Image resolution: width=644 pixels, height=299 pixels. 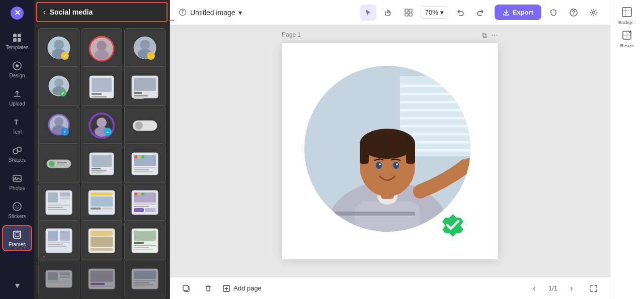 I want to click on bottom-bar: Add page ‹ 1/1 ›, so click(x=390, y=288).